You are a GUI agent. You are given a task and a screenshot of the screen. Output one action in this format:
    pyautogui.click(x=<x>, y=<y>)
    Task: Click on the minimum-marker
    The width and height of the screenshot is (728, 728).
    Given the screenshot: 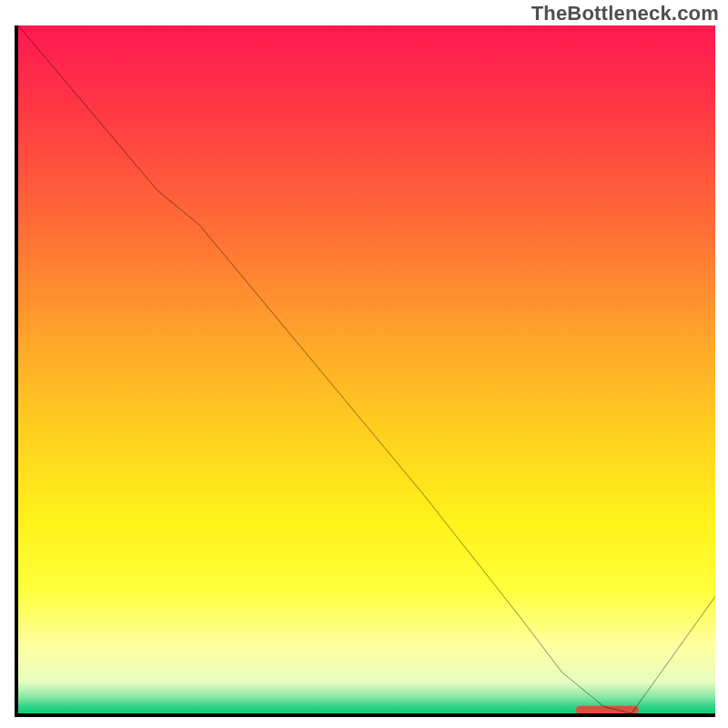 What is the action you would take?
    pyautogui.click(x=608, y=710)
    